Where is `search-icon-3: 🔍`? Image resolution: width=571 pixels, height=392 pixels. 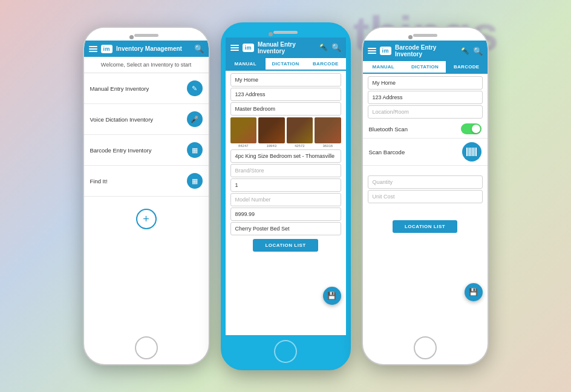
search-icon-3: 🔍 is located at coordinates (478, 51).